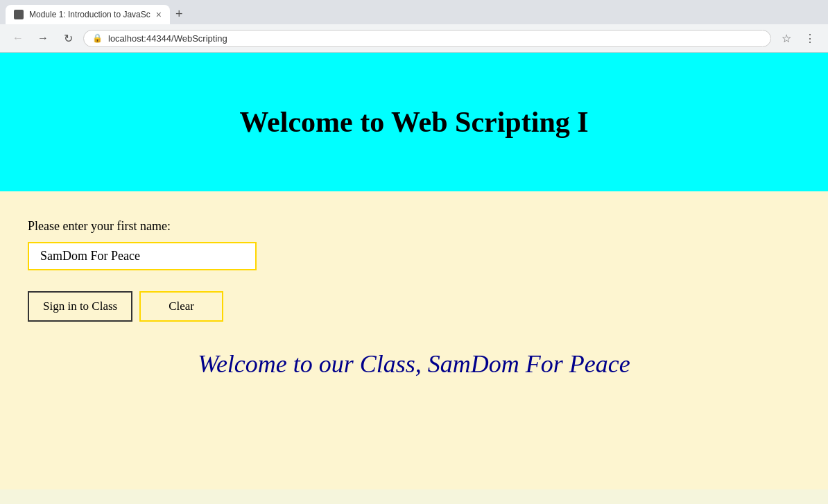 This screenshot has width=828, height=504. Describe the element at coordinates (414, 226) in the screenshot. I see `name-label: Please enter your first name:` at that location.